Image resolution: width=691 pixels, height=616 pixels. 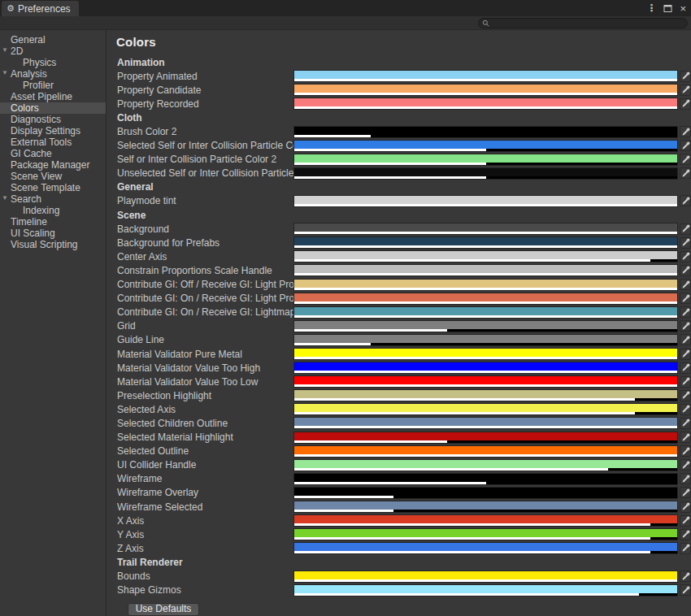 What do you see at coordinates (53, 222) in the screenshot?
I see `sidebar-item-timeline: Timeline` at bounding box center [53, 222].